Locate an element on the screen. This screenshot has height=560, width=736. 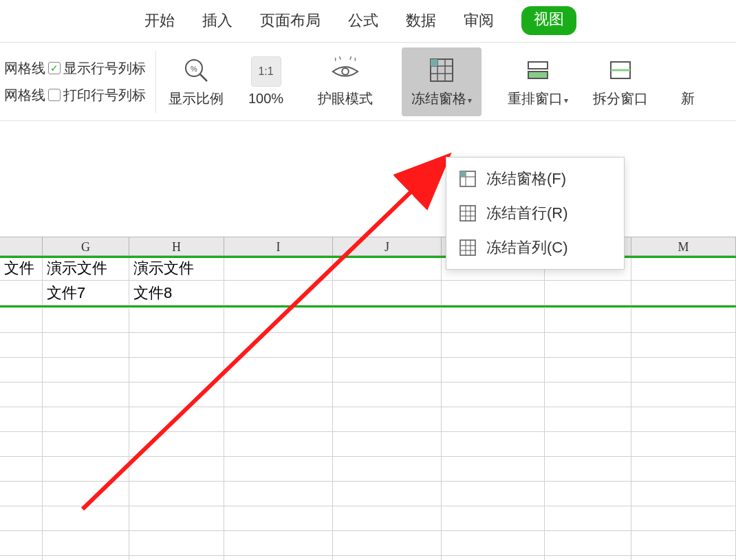
col-header-j: J is located at coordinates (387, 246).